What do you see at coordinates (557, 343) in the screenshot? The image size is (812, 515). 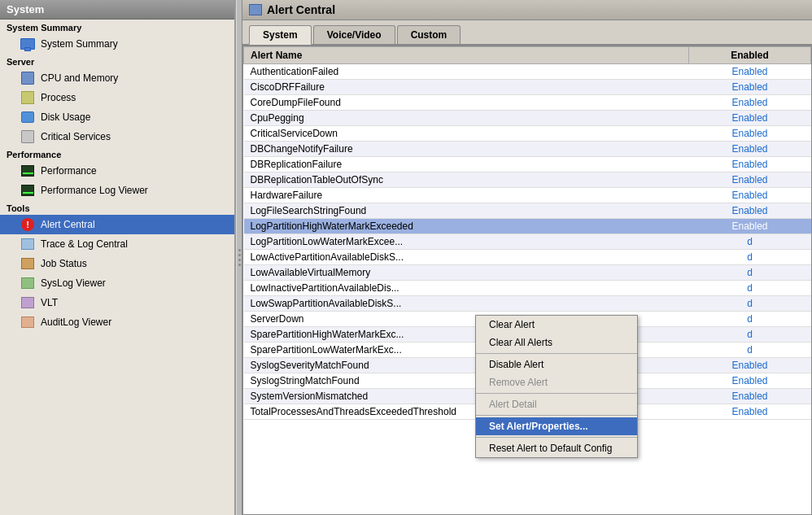 I see `context-menu-item-clear-all-alerts: Clear All Alerts` at bounding box center [557, 343].